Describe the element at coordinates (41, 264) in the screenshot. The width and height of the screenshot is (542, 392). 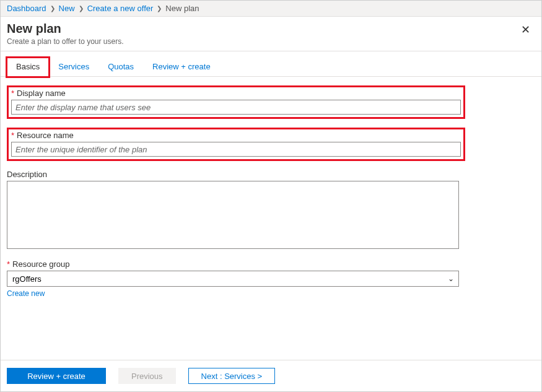
I see `resource-group-label: Resource group` at that location.